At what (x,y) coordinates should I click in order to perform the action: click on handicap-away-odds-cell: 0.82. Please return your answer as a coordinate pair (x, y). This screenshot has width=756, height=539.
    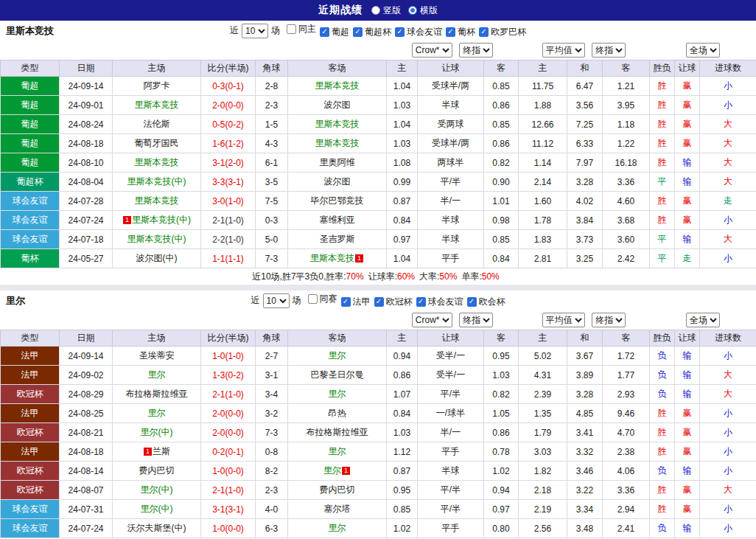
    Looking at the image, I should click on (501, 163).